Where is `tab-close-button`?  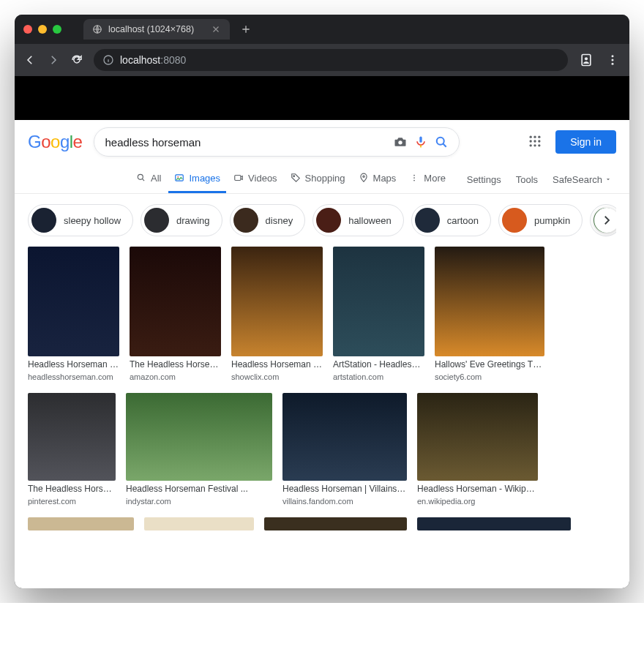 tab-close-button is located at coordinates (216, 29).